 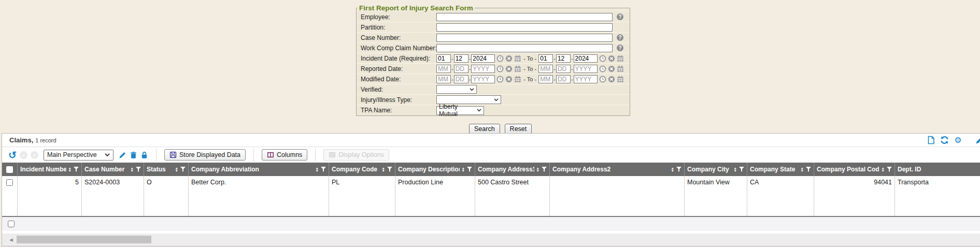 What do you see at coordinates (617, 169) in the screenshot?
I see `column-header-company-address2: Company Address2 ▲▼` at bounding box center [617, 169].